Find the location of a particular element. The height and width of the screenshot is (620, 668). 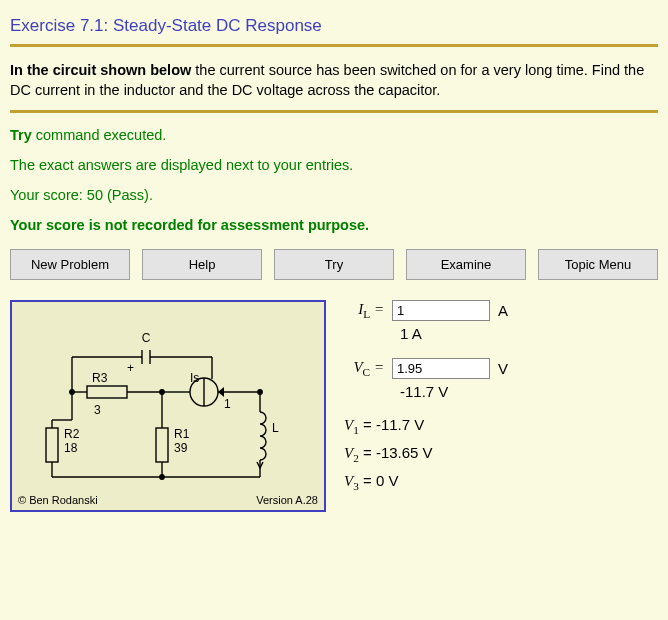

label-R2-val: 18 is located at coordinates (71, 448).